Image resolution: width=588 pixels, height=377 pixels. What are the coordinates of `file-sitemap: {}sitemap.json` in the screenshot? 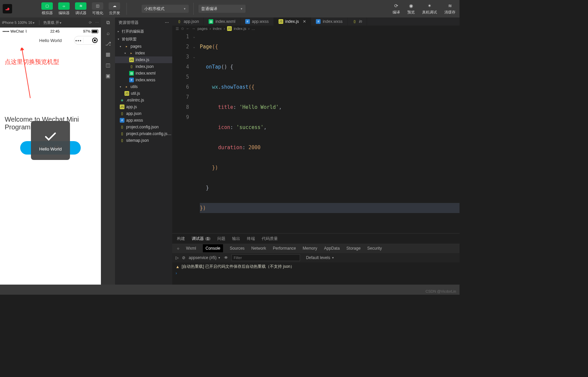 It's located at (144, 140).